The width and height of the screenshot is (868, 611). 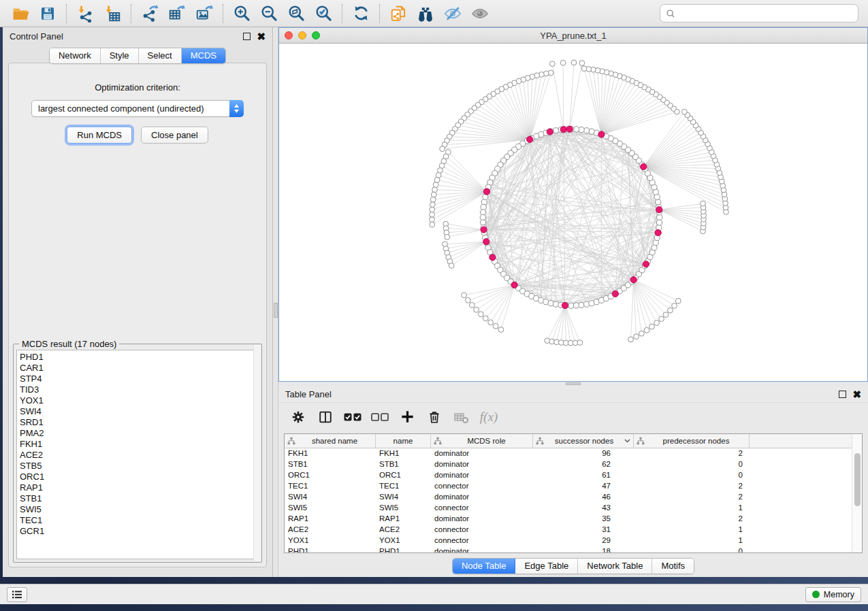 I want to click on column-header-shared-name: shared name, so click(x=330, y=441).